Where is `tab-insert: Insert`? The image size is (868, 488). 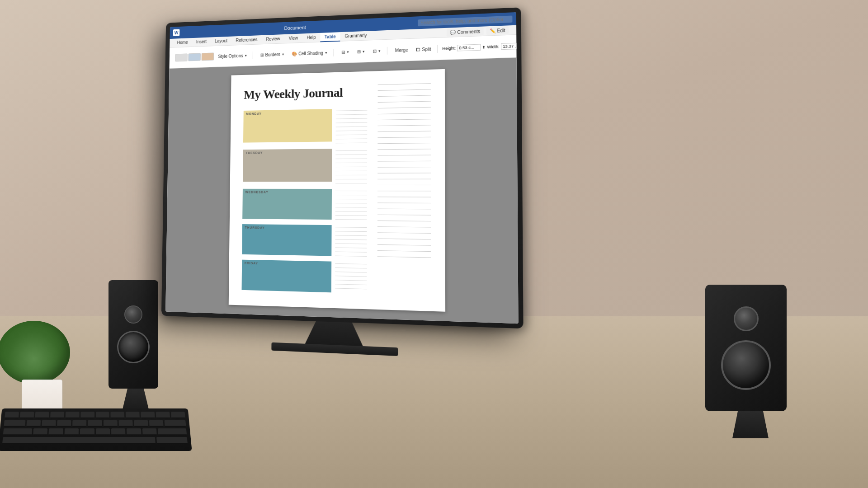 tab-insert: Insert is located at coordinates (202, 42).